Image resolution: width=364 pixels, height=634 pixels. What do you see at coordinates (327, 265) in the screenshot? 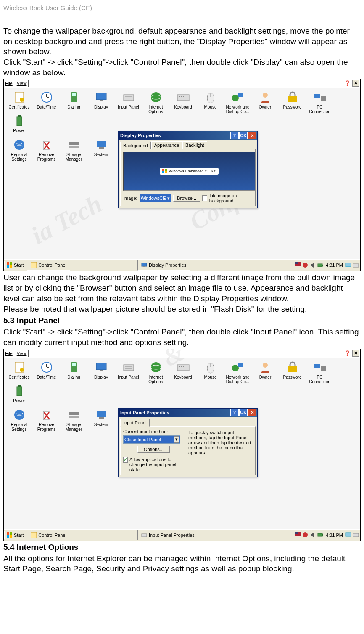
I see `system-tray: 4:31 PM` at bounding box center [327, 265].